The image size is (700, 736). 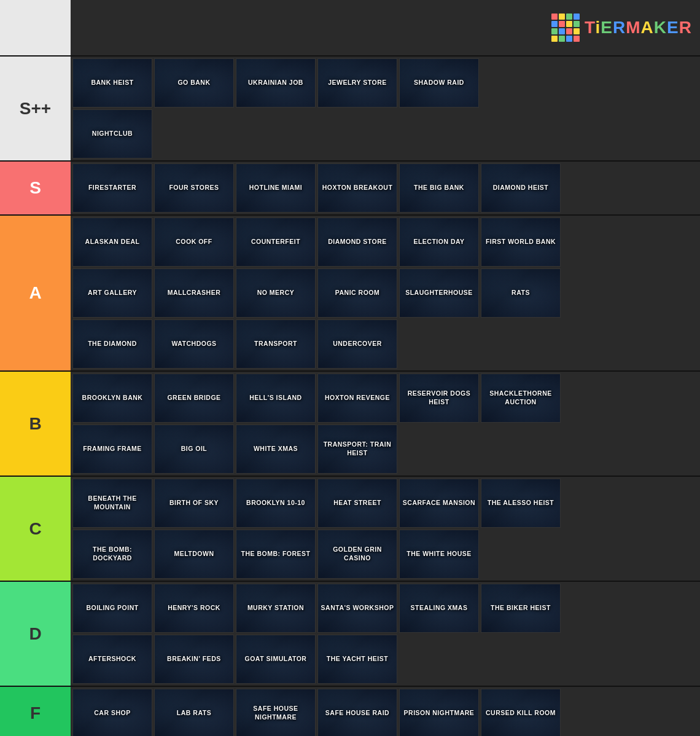 I want to click on heist-card: THE WHITE HOUSE, so click(x=439, y=554).